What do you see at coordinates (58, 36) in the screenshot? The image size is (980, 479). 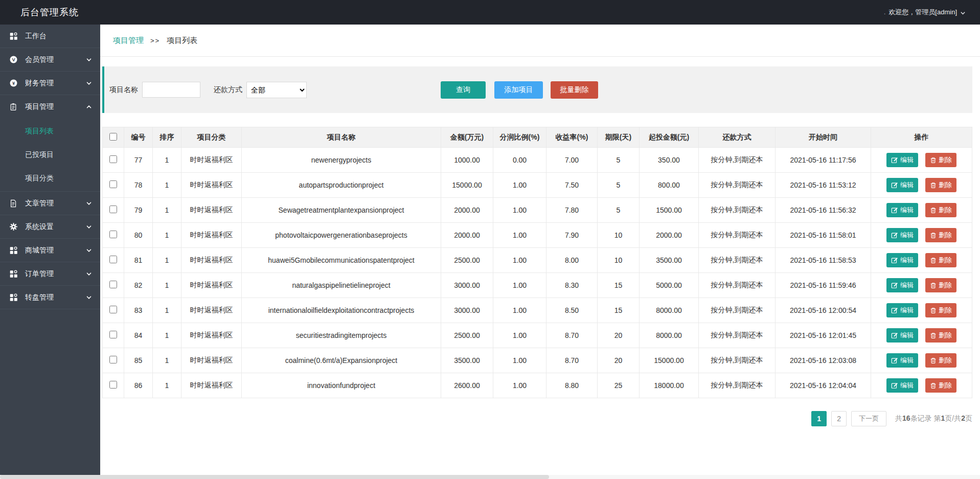 I see `sidebar-item-label: 工作台` at bounding box center [58, 36].